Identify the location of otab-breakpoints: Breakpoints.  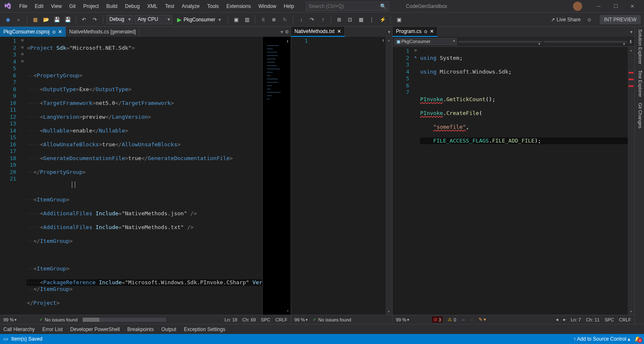
(140, 329).